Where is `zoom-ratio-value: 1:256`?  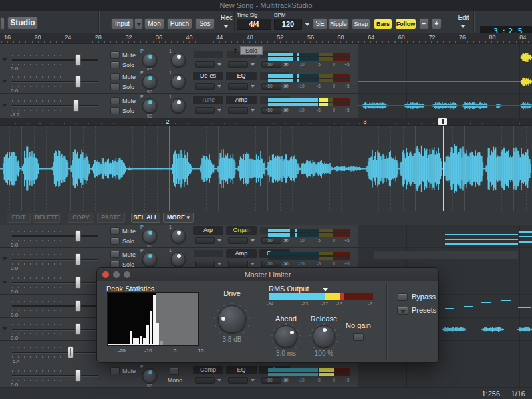 zoom-ratio-value: 1:256 is located at coordinates (491, 394).